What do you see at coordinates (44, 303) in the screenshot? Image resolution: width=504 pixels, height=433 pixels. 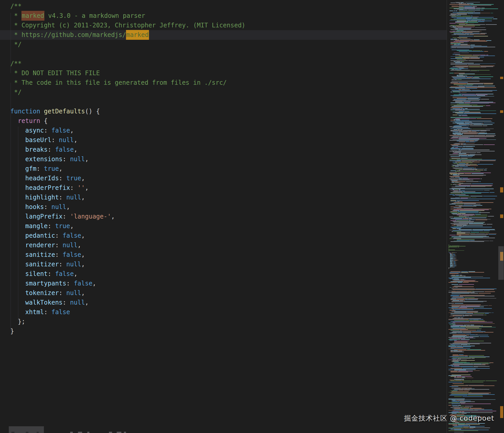 I see `code-token: walkTokens` at bounding box center [44, 303].